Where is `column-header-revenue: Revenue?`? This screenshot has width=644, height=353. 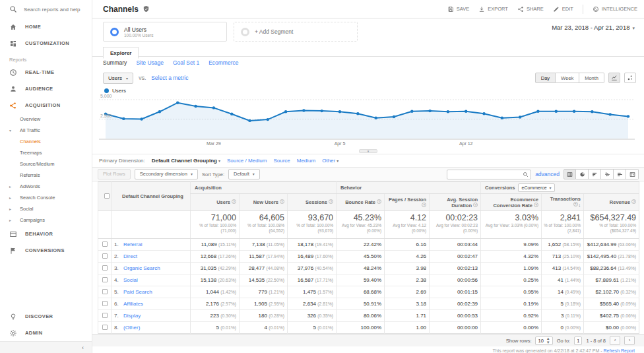 column-header-revenue: Revenue? is located at coordinates (612, 203).